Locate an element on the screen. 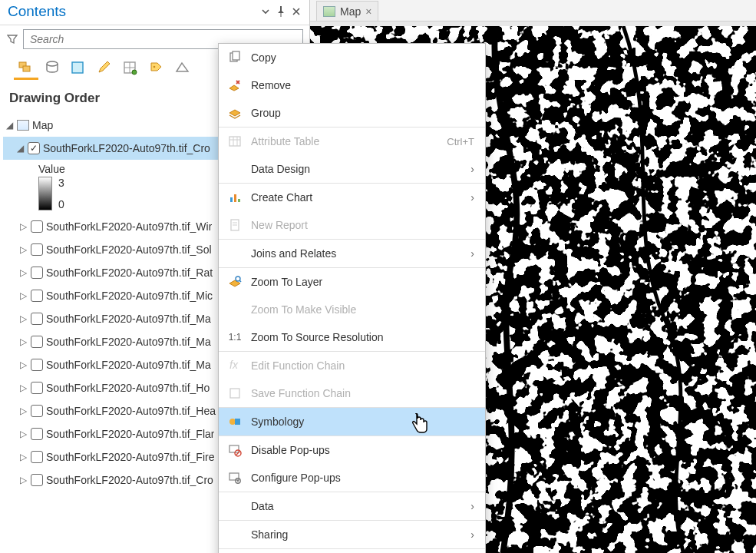 The image size is (756, 553). close-icon is located at coordinates (296, 12).